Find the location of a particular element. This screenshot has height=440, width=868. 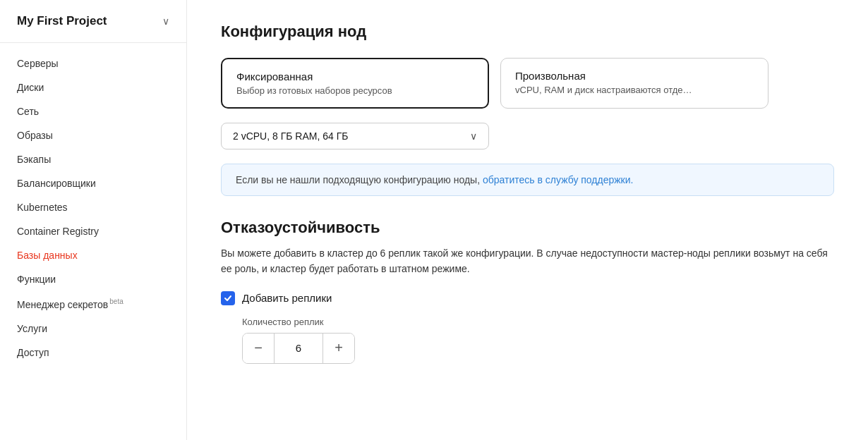

fault-description: Вы можете добавить в кластер до 6 реплик… is located at coordinates (528, 261).